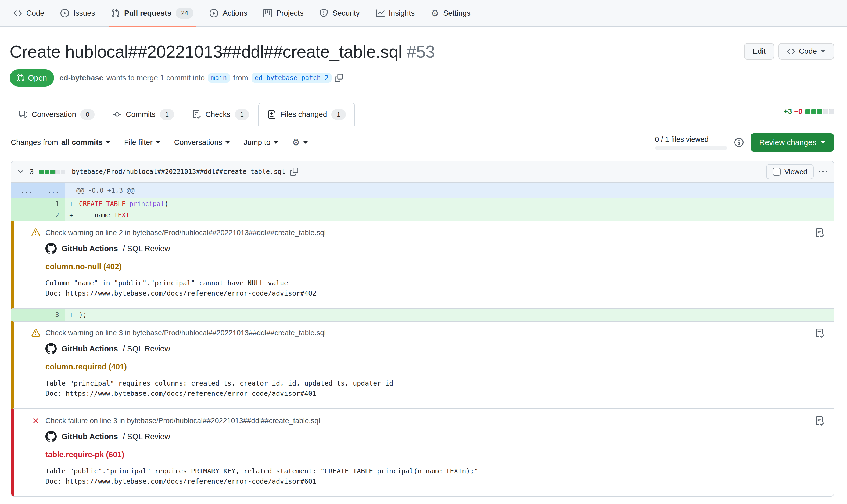 The height and width of the screenshot is (504, 847). Describe the element at coordinates (806, 52) in the screenshot. I see `code-button: Code` at that location.